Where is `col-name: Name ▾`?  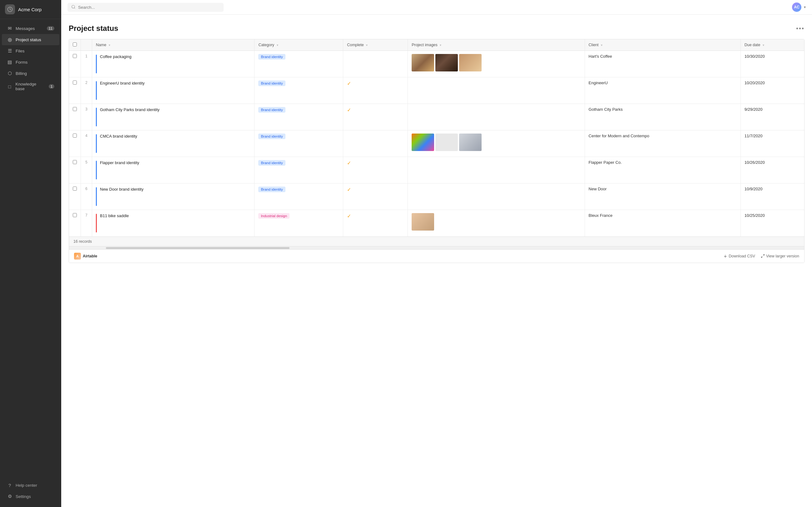
col-name: Name ▾ is located at coordinates (173, 45).